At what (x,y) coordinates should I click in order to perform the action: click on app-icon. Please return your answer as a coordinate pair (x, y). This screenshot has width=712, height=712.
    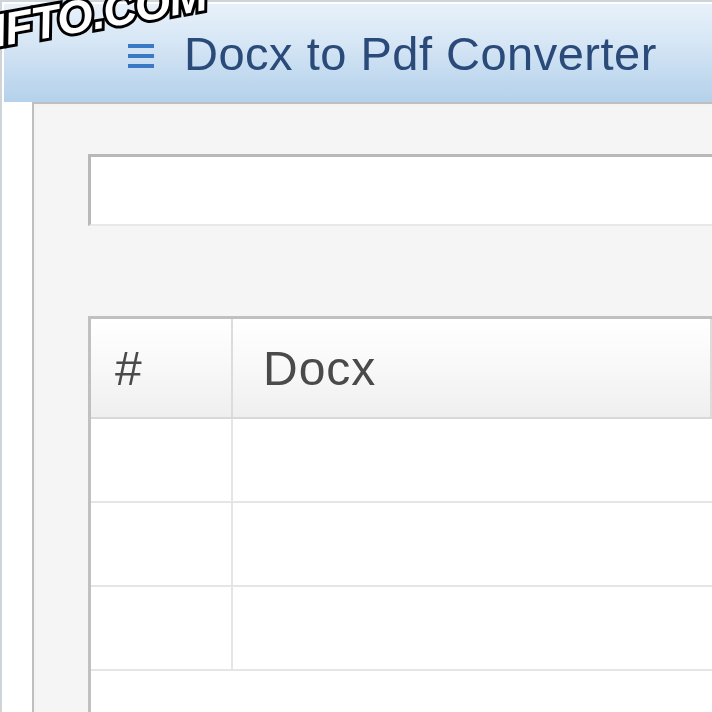
    Looking at the image, I should click on (144, 58).